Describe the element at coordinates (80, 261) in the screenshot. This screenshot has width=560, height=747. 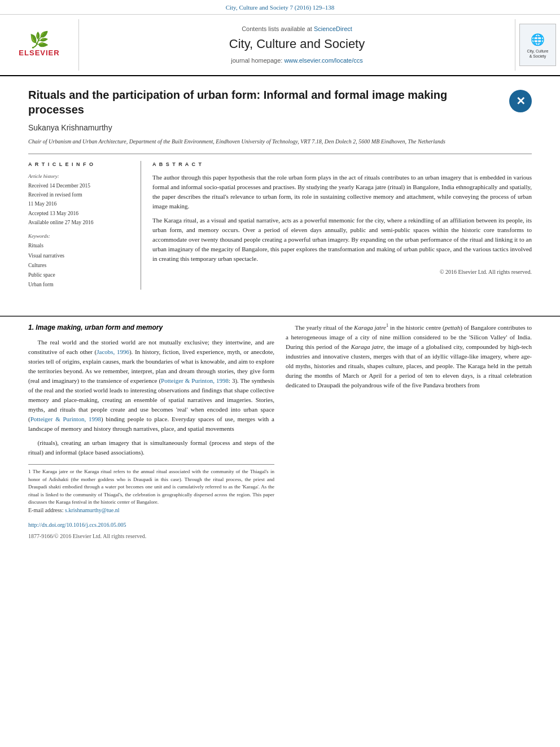
I see `keywords-section: Keywords: Rituals Visual narratives Cult…` at that location.